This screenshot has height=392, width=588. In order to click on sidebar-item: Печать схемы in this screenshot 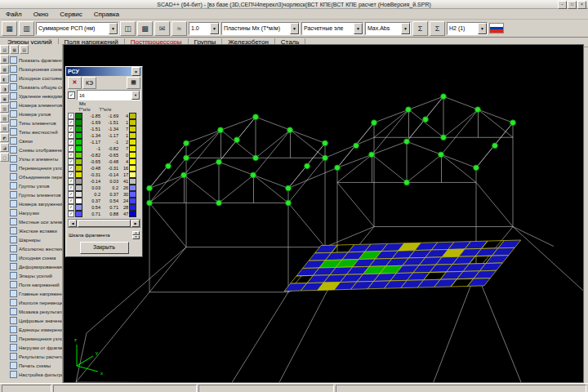, I will do `click(36, 366)`.